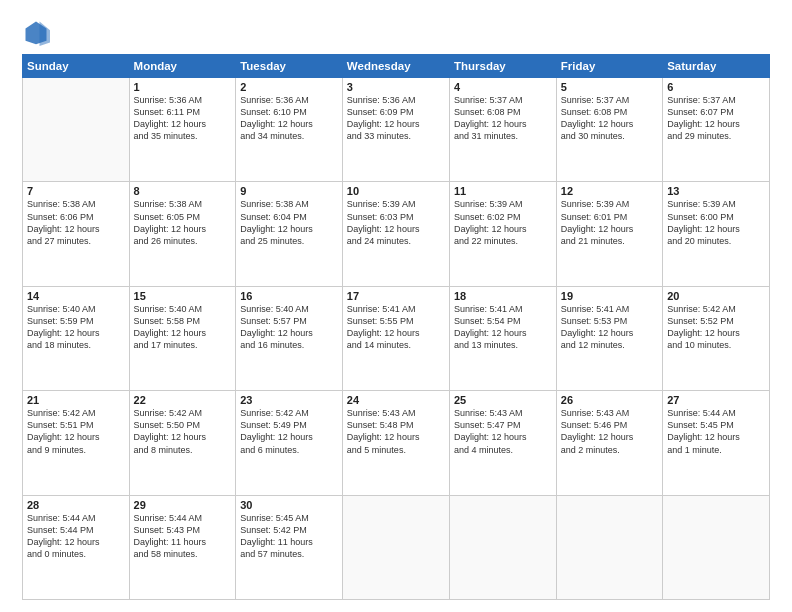 Image resolution: width=792 pixels, height=612 pixels. What do you see at coordinates (183, 191) in the screenshot?
I see `day-number: 8` at bounding box center [183, 191].